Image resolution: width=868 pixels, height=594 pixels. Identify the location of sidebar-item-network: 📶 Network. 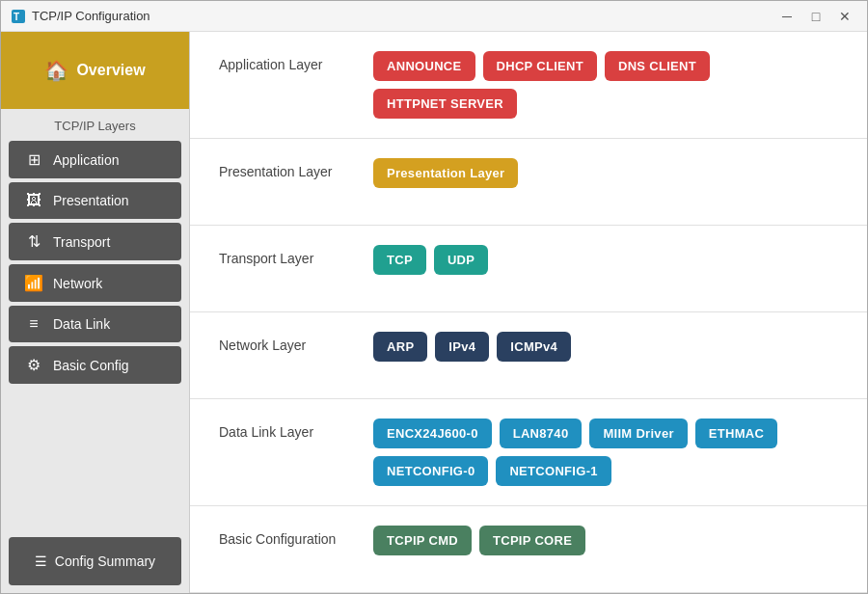
(95, 284).